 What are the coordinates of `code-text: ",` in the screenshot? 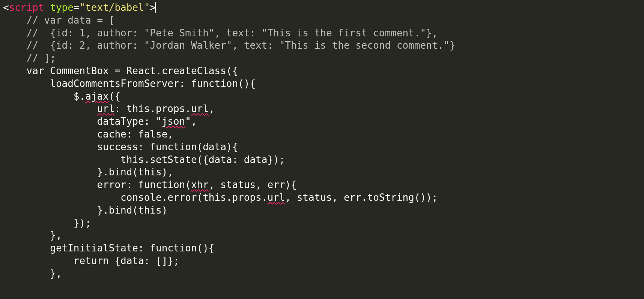 It's located at (191, 121).